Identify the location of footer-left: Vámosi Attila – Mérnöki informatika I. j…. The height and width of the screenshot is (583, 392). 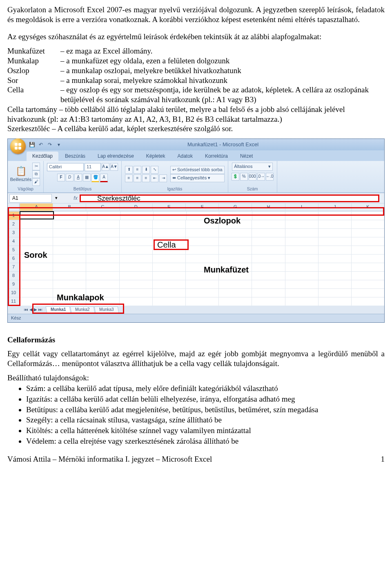
(109, 459).